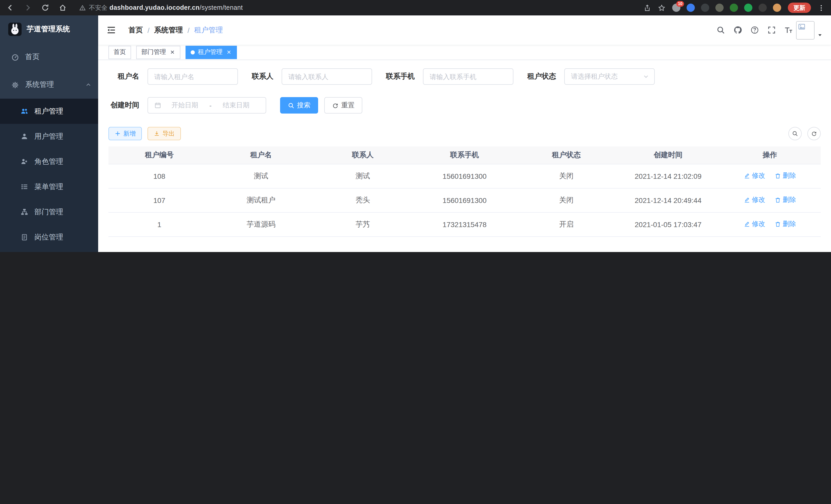 Image resolution: width=831 pixels, height=504 pixels. I want to click on phone-input, so click(468, 77).